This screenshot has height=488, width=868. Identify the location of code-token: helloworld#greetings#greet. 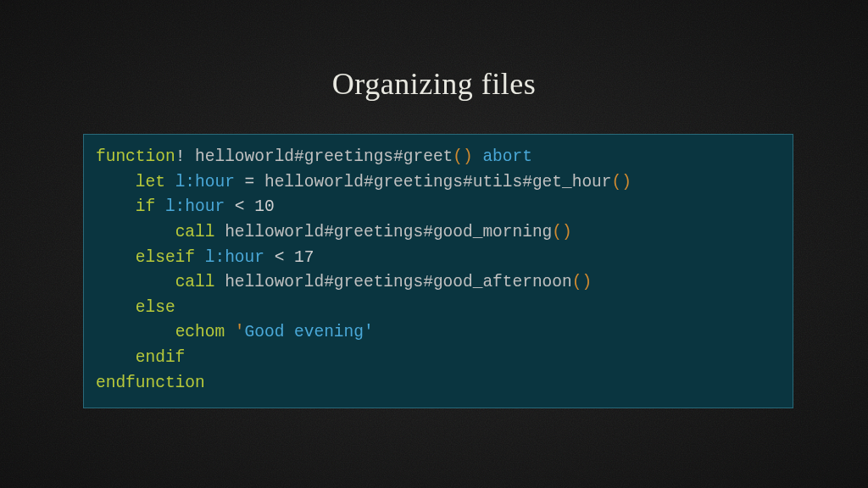
(324, 157).